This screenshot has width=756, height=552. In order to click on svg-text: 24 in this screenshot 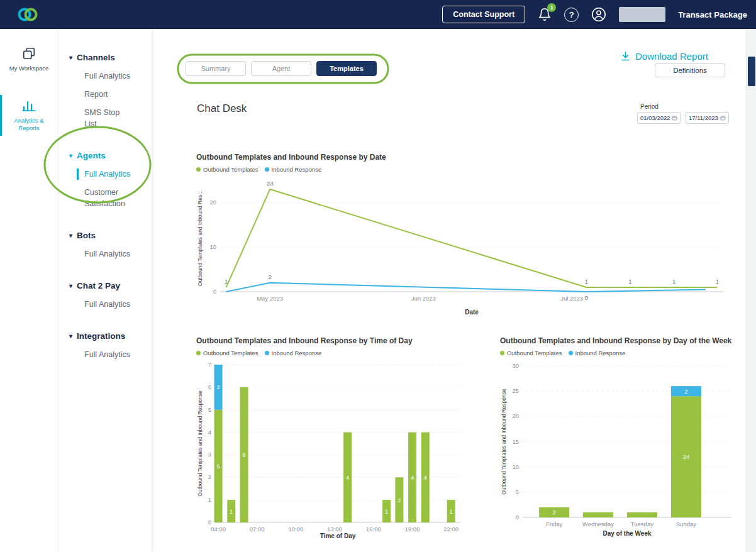, I will do `click(687, 456)`.